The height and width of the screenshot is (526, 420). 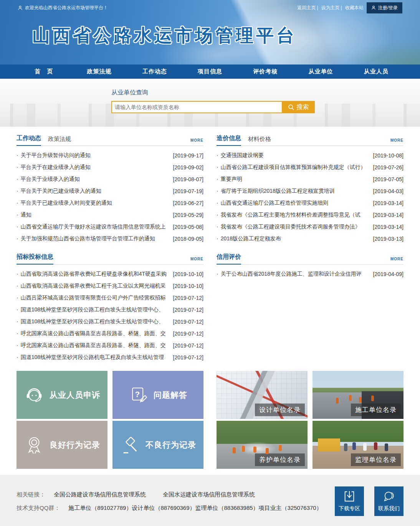 I want to click on tile-personnel-appeal: 从业人员申诉, so click(x=62, y=395).